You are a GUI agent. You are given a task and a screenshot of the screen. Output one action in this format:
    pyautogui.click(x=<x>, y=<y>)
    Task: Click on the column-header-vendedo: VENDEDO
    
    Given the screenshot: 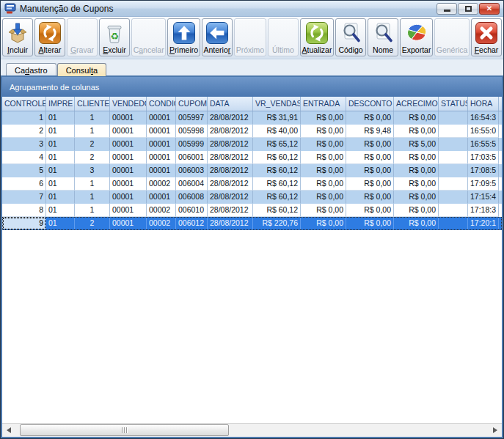 What is the action you would take?
    pyautogui.click(x=128, y=104)
    